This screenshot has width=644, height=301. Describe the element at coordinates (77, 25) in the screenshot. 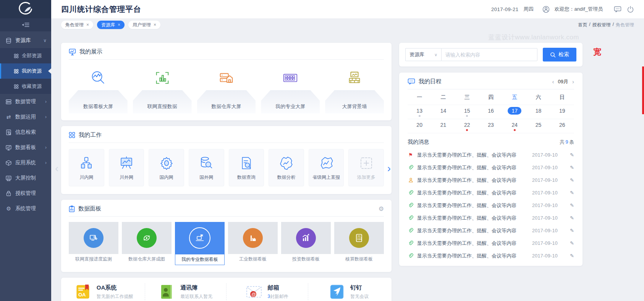

I see `tab-role-management: 角色管理 ×` at that location.